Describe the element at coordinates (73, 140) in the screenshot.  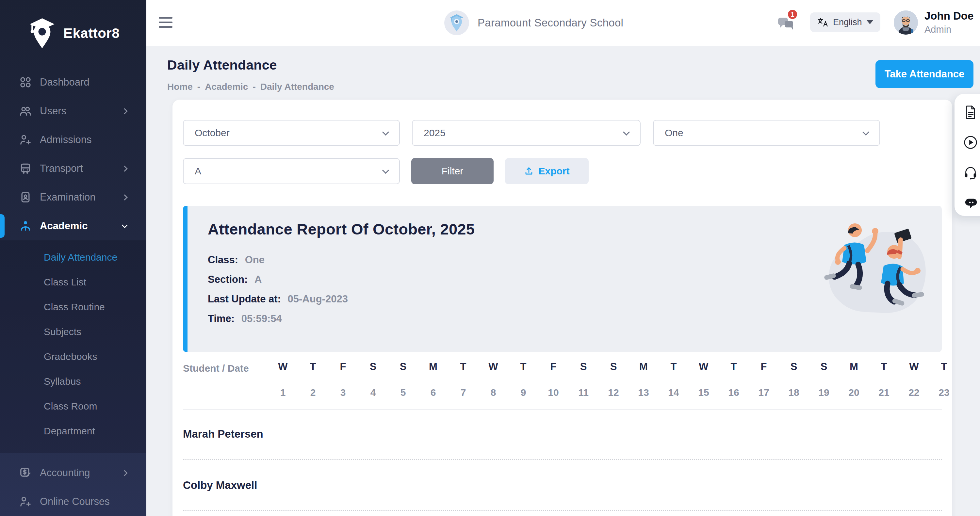
I see `sidebar-item-admissions: Admissions` at that location.